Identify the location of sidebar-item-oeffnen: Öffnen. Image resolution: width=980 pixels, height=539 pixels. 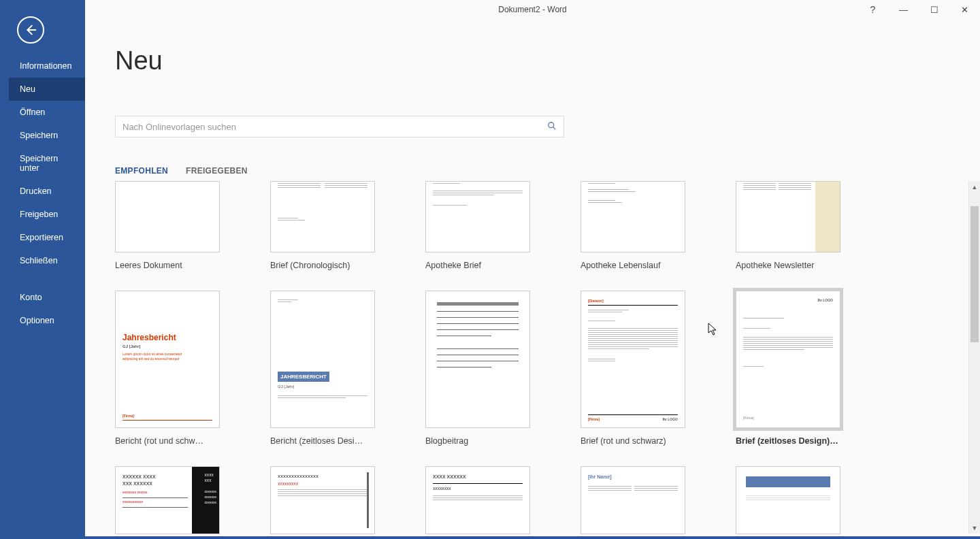
(47, 112).